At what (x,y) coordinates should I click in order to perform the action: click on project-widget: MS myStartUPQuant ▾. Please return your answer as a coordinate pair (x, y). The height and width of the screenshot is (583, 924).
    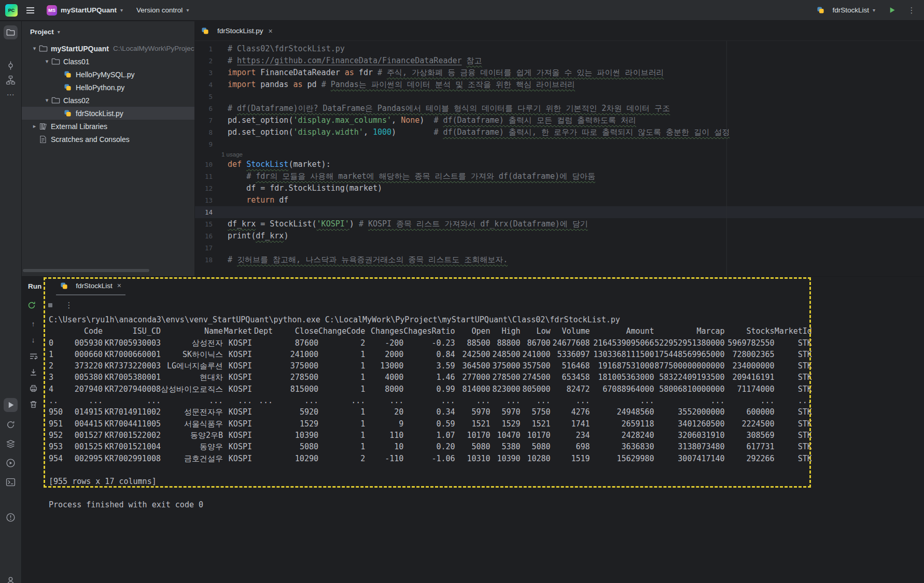
    Looking at the image, I should click on (85, 10).